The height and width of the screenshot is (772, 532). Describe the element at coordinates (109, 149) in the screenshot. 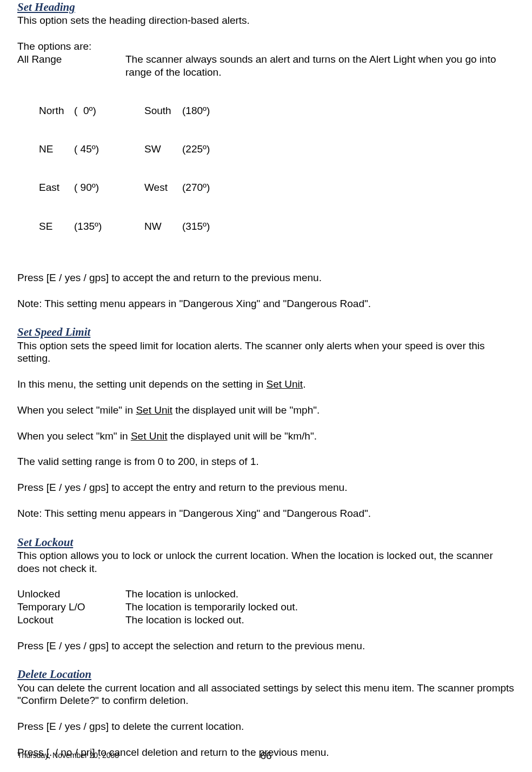

I see `dir-cell: ( 45º)` at that location.